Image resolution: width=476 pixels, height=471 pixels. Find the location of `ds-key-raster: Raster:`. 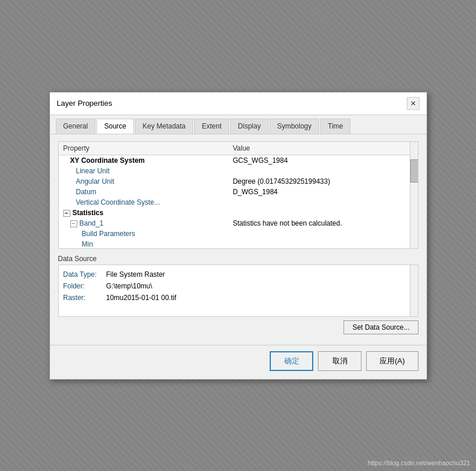

ds-key-raster: Raster: is located at coordinates (84, 298).